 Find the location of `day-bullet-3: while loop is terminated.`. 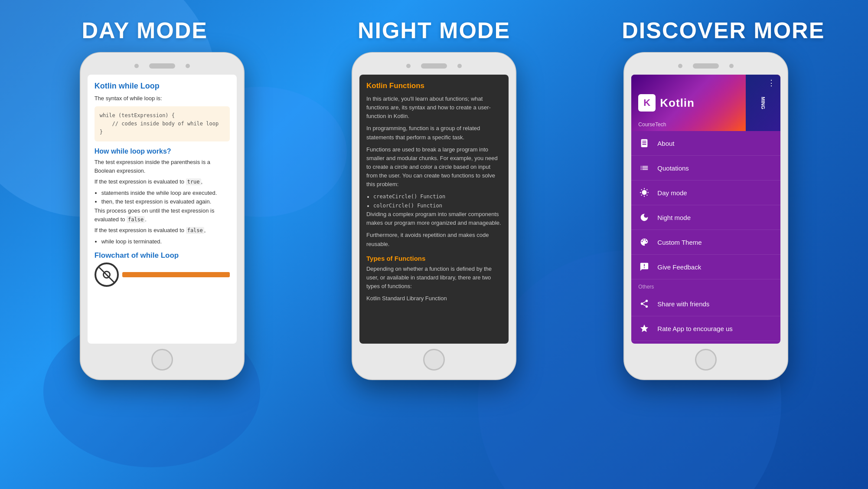

day-bullet-3: while loop is terminated. is located at coordinates (166, 242).